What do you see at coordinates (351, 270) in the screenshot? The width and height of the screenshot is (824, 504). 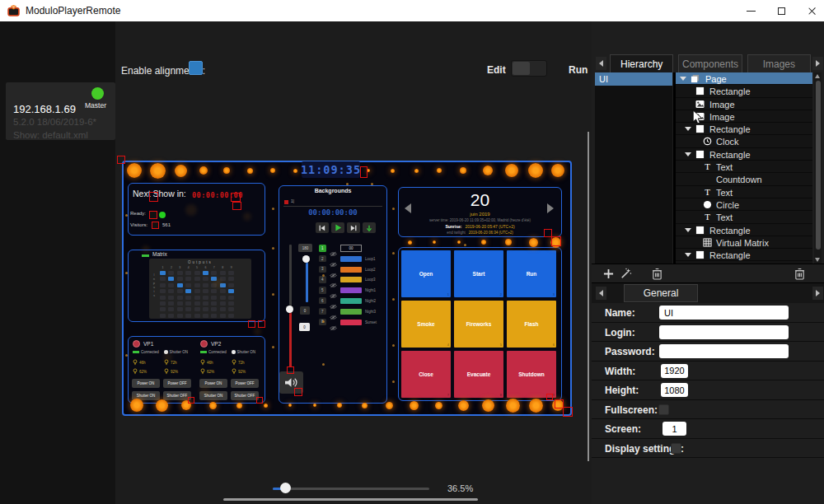 I see `background-layer-row: 3Loop2` at bounding box center [351, 270].